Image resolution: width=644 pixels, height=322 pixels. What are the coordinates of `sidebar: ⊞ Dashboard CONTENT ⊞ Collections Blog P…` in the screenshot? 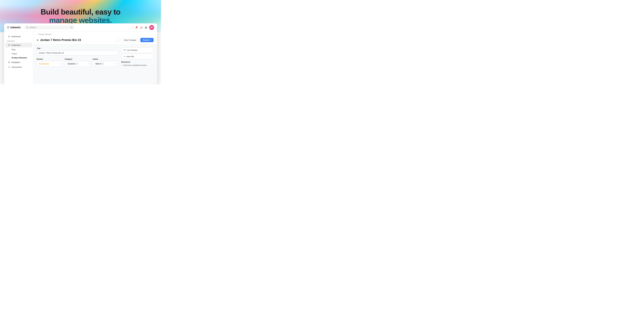 It's located at (18, 58).